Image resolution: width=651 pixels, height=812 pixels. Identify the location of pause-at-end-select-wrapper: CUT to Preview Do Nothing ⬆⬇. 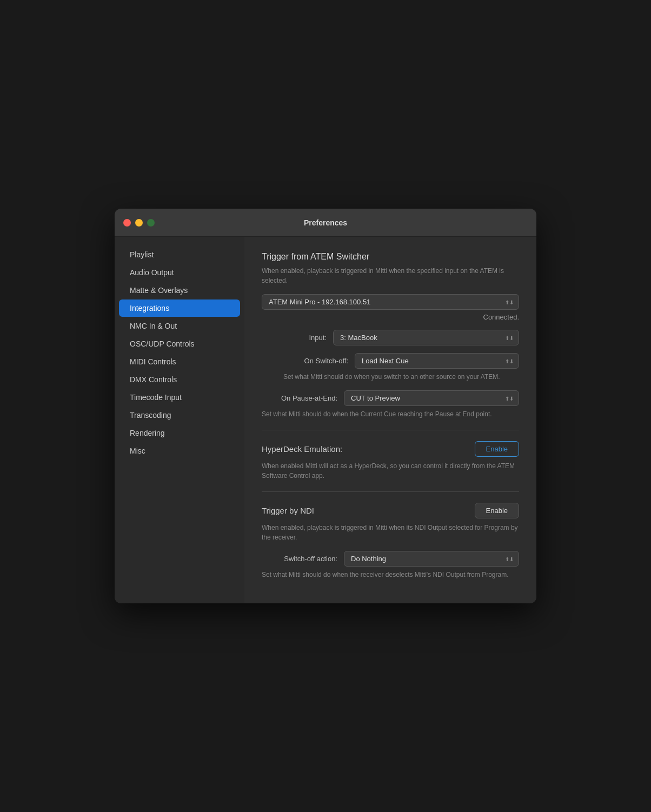
(431, 398).